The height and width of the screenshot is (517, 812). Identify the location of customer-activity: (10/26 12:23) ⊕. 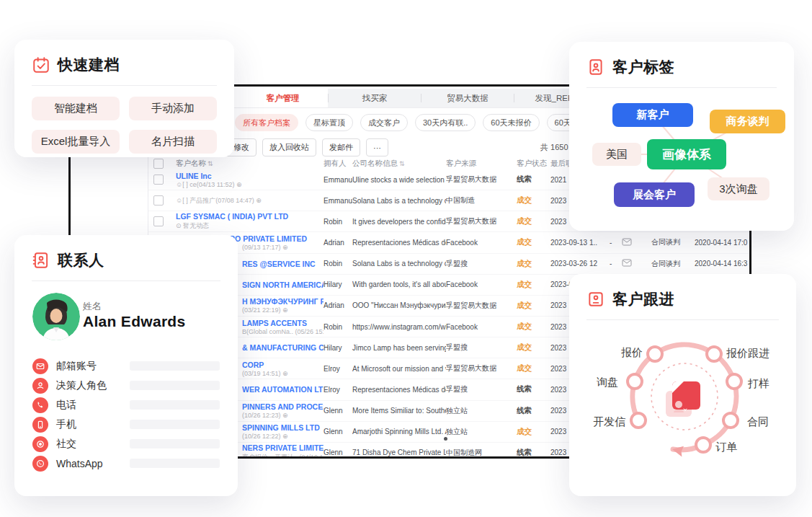
(282, 415).